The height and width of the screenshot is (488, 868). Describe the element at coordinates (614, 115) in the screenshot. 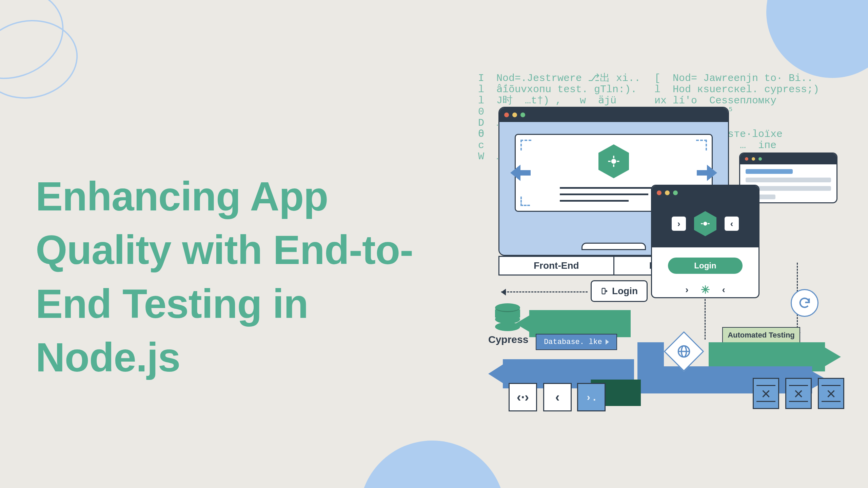

I see `window-titlebar` at that location.